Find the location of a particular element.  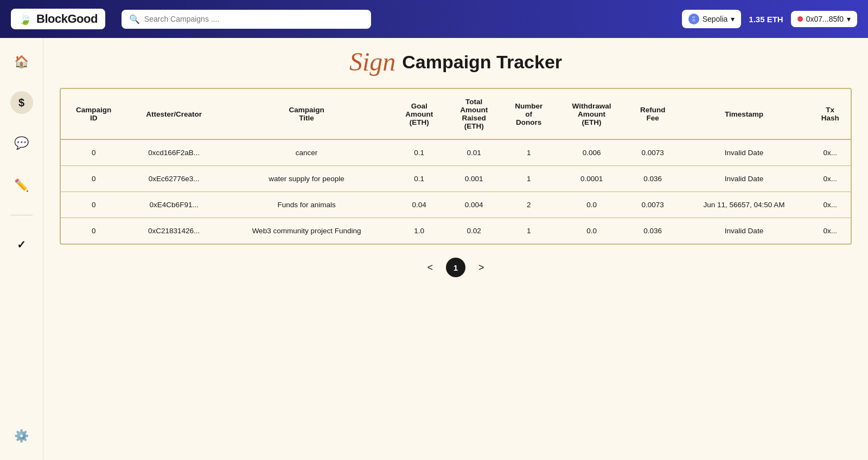

col-header-goal: GoalAmount(ETH) is located at coordinates (419, 114).